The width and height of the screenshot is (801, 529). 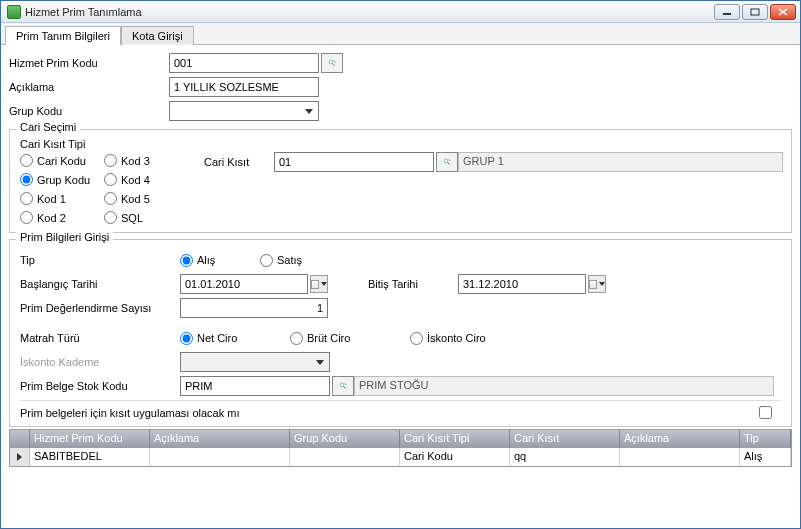 What do you see at coordinates (244, 284) in the screenshot?
I see `input-baslangic-tarihi` at bounding box center [244, 284].